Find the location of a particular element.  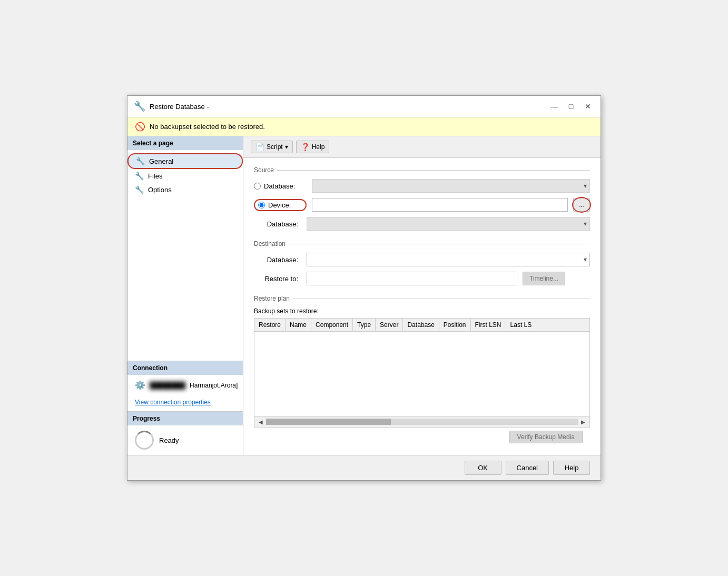

destination-section: Destination Database: Restore to: Timeli… is located at coordinates (422, 263).